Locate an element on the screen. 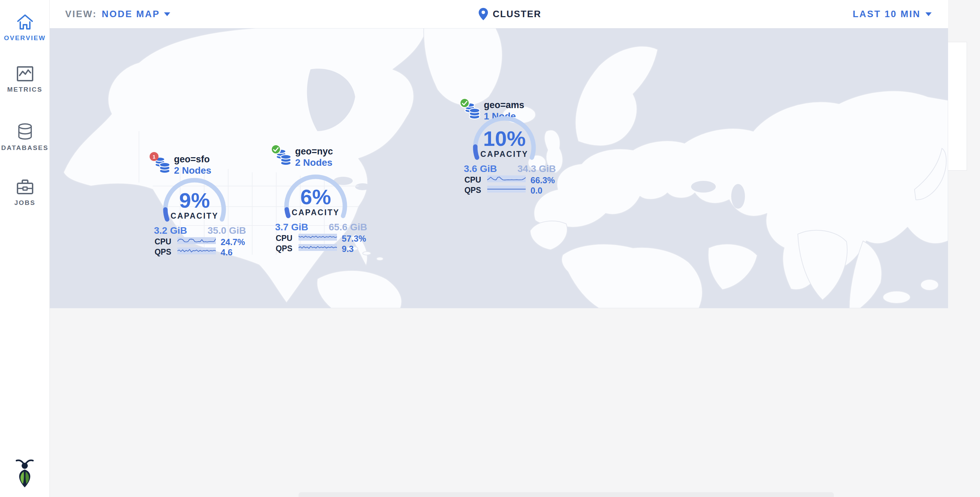 The image size is (980, 497). sidebar: OVERVIEW METRICS DATABASES JOBS is located at coordinates (25, 248).